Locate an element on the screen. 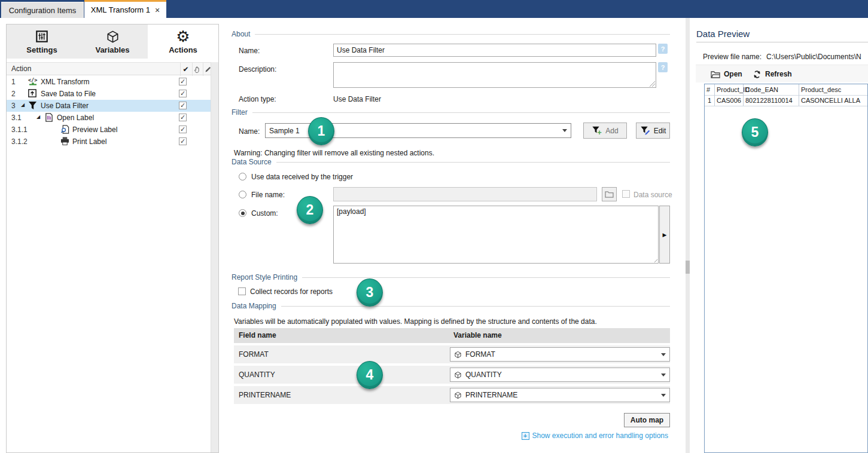  variable-select-quantity: QUANTITY is located at coordinates (560, 375).